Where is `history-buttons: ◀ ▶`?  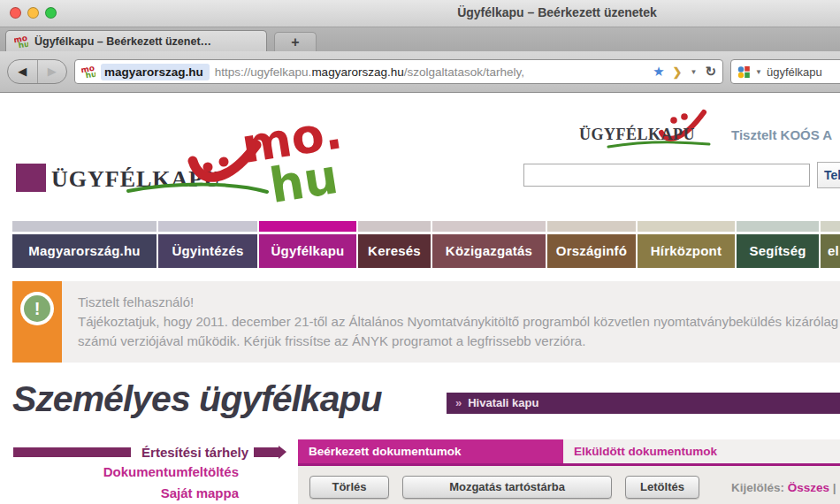 history-buttons: ◀ ▶ is located at coordinates (37, 72).